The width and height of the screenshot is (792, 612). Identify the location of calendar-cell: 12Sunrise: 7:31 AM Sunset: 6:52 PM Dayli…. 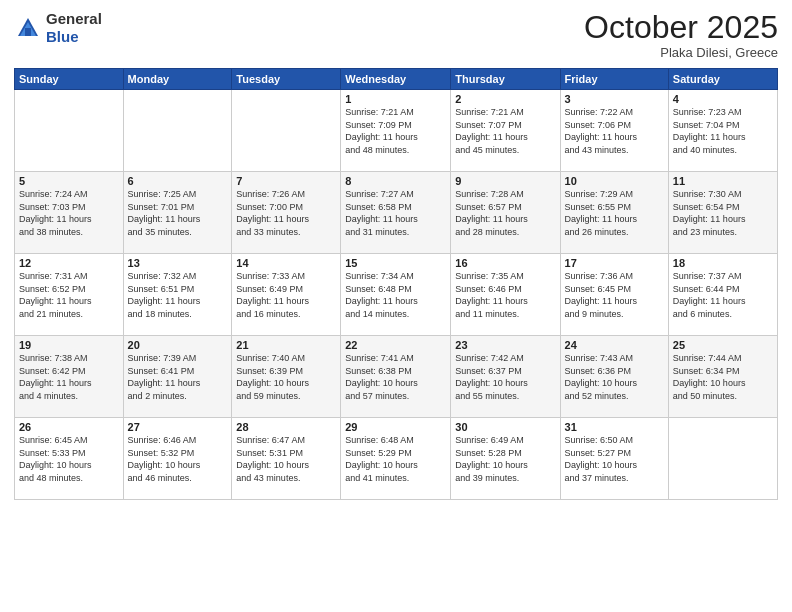
(70, 295).